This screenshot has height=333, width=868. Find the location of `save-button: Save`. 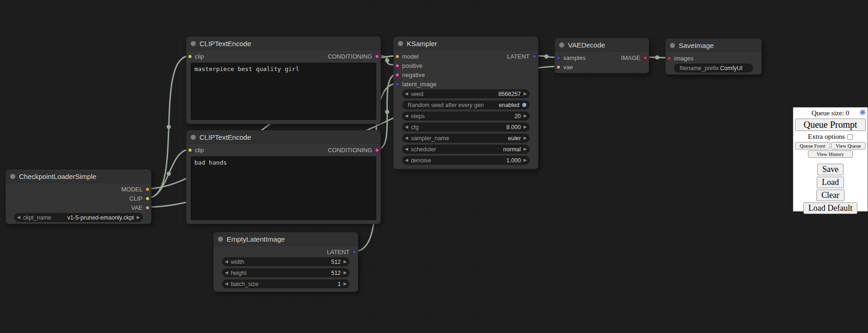

save-button: Save is located at coordinates (830, 170).